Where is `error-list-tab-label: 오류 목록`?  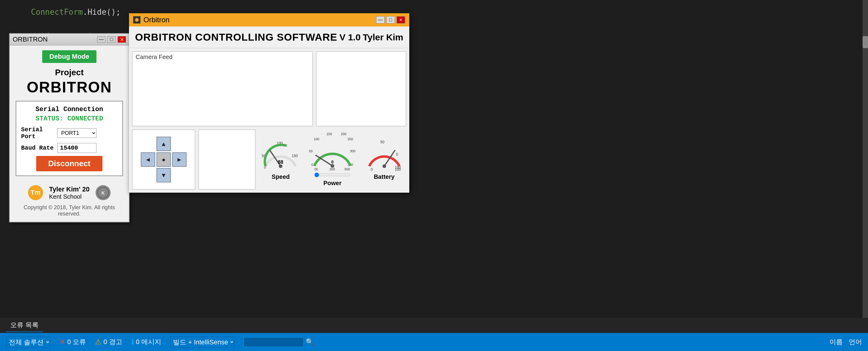
error-list-tab-label: 오류 목록 is located at coordinates (24, 325).